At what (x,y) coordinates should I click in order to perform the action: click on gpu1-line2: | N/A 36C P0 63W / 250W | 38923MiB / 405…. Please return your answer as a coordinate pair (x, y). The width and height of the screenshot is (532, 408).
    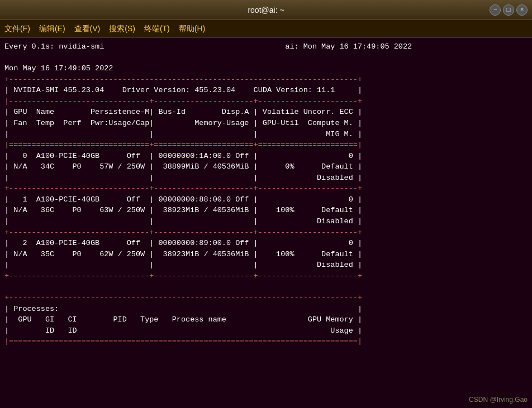
    Looking at the image, I should click on (266, 210).